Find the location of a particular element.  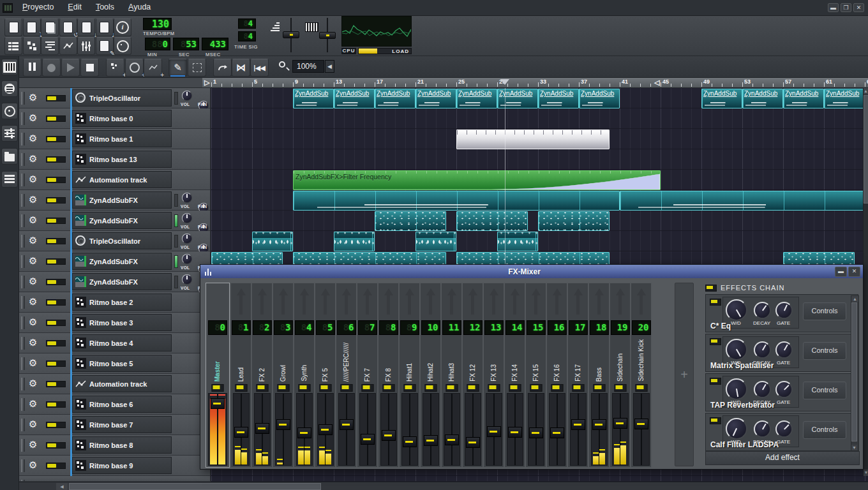

mixer-channel-fx-14: 14FX 14 is located at coordinates (514, 375).